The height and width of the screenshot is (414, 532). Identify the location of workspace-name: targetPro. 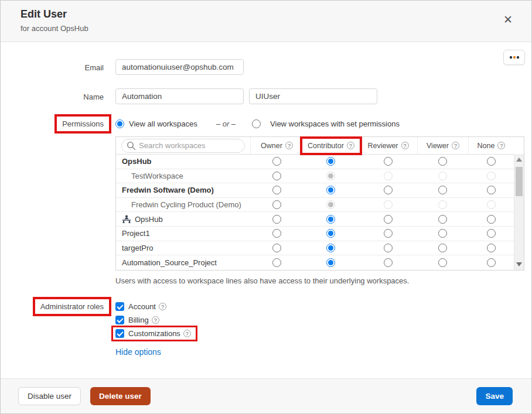
(183, 248).